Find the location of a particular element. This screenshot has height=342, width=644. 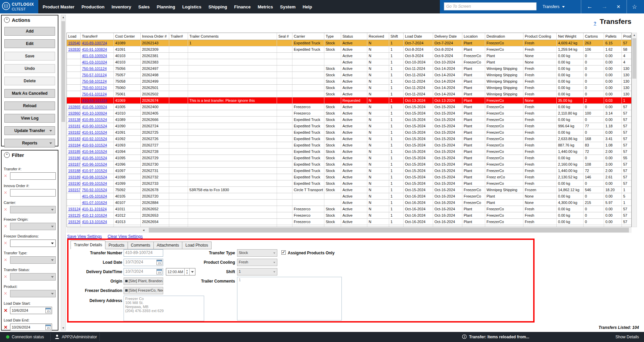

delivery-date-input: 10/7/2024 15 is located at coordinates (143, 272).